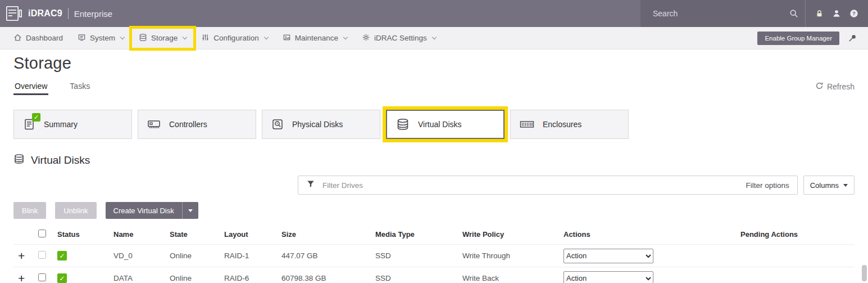 This screenshot has width=868, height=283. What do you see at coordinates (14, 14) in the screenshot?
I see `idrac-logo-icon` at bounding box center [14, 14].